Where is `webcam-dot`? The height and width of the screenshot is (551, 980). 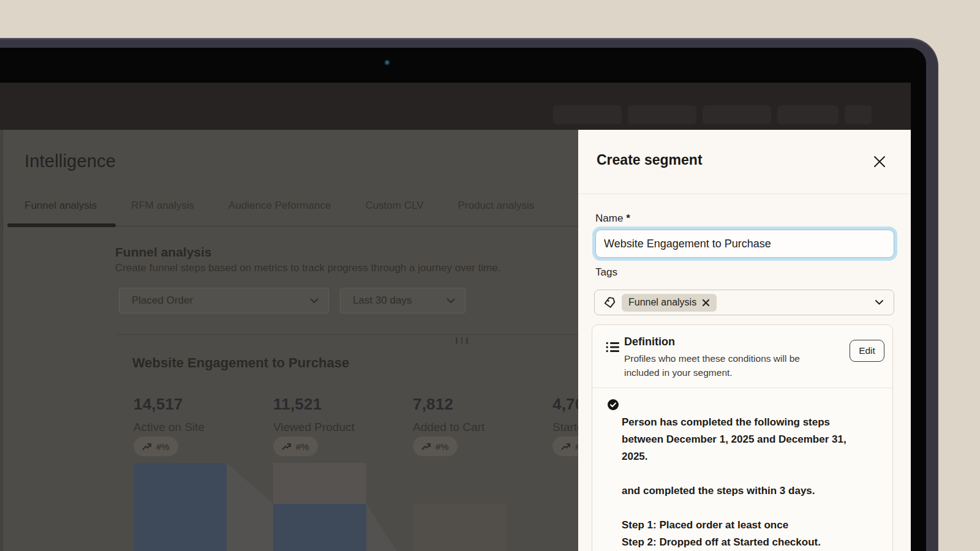
webcam-dot is located at coordinates (387, 63).